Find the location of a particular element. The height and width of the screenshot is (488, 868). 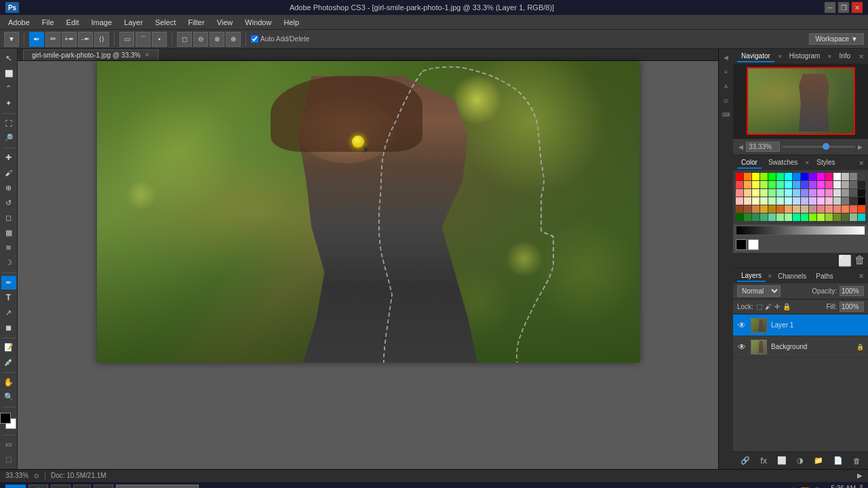

delete-swatch-btn: 🗑 is located at coordinates (860, 260).